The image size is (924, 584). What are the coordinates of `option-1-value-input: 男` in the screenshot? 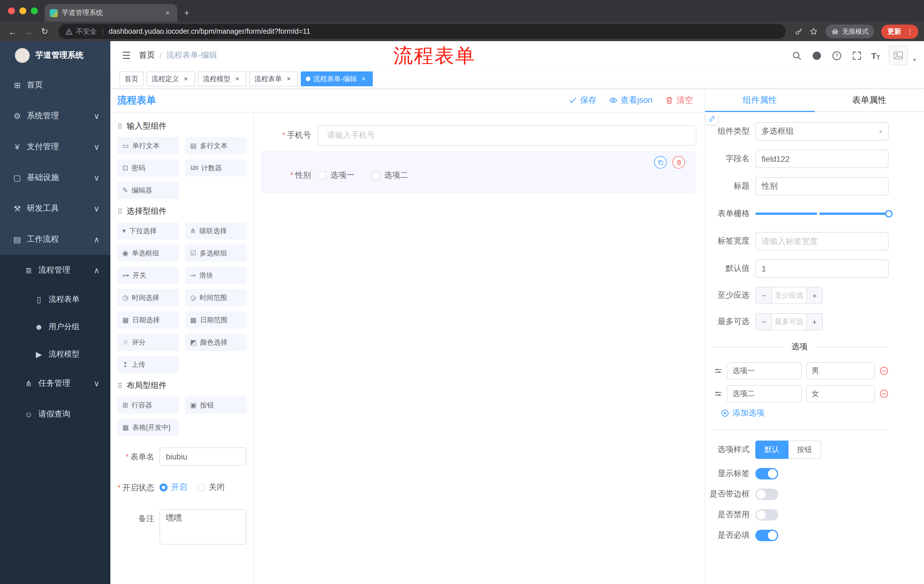 It's located at (840, 371).